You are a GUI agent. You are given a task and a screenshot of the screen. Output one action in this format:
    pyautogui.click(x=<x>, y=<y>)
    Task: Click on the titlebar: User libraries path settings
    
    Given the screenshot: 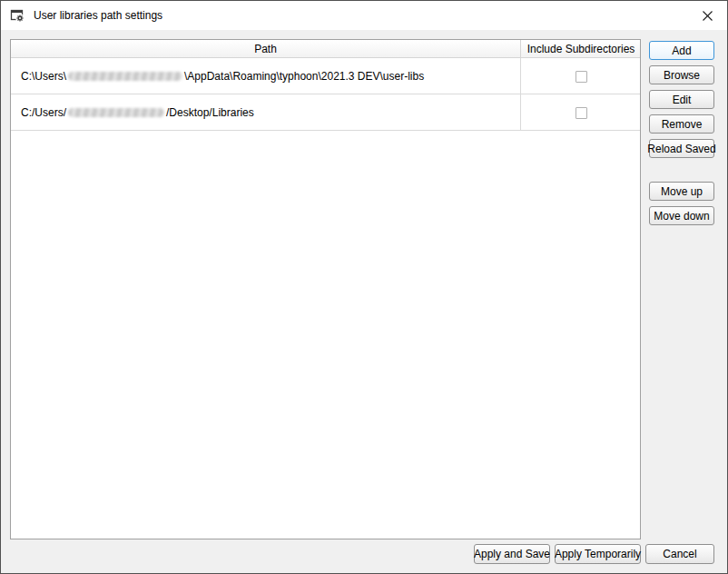 What is the action you would take?
    pyautogui.click(x=364, y=15)
    